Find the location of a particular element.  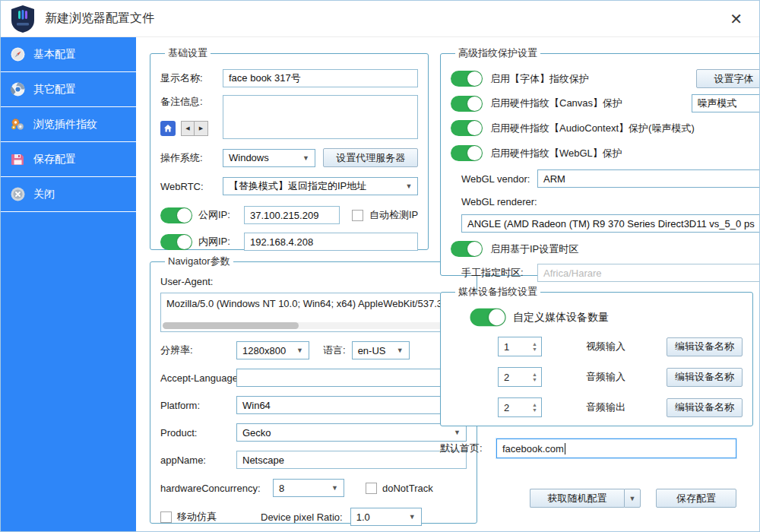

timezone-by-ip-label: 启用基于IP设置时区 is located at coordinates (534, 249).